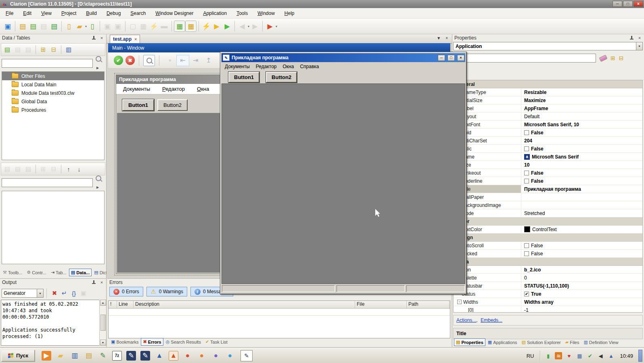  Describe the element at coordinates (601, 342) in the screenshot. I see `dock-tab: ▥ Definition View` at that location.